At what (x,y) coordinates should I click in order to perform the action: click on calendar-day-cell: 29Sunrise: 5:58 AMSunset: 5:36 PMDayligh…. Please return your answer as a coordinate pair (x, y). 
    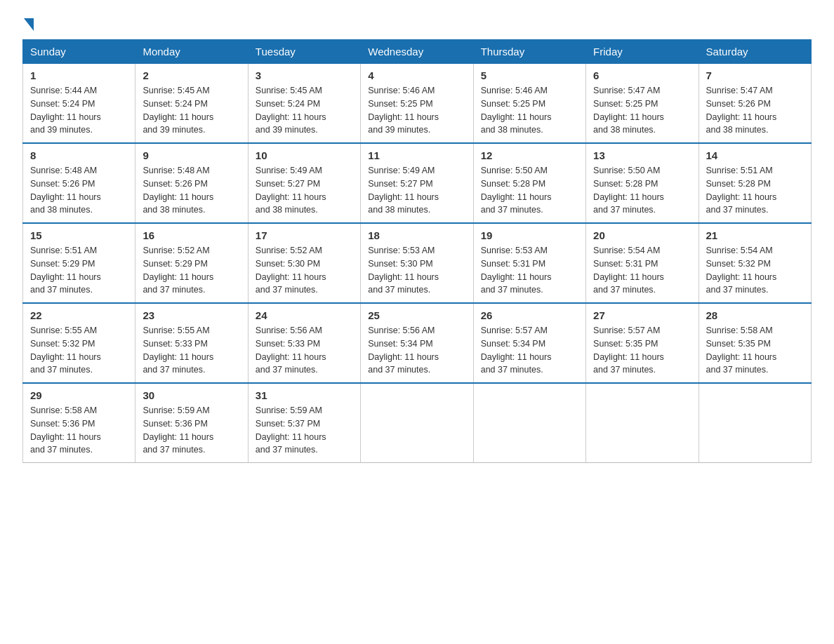
    Looking at the image, I should click on (79, 423).